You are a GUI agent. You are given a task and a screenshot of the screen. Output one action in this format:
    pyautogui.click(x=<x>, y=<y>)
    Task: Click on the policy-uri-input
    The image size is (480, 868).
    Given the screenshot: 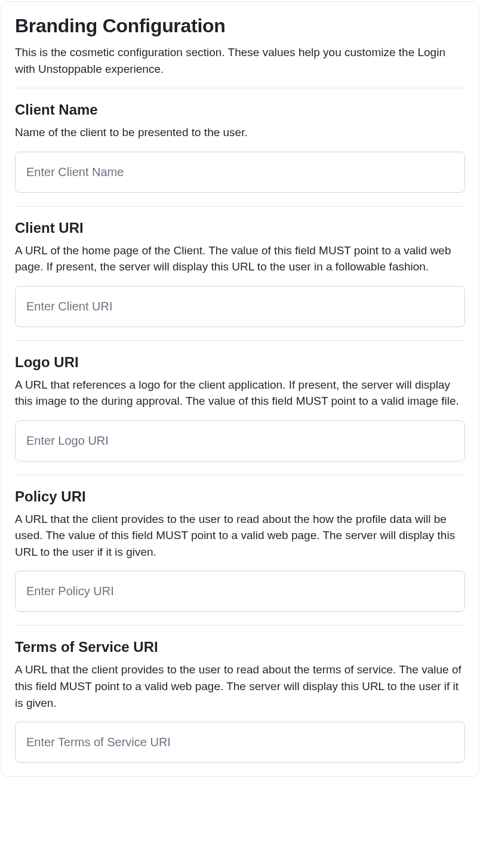 What is the action you would take?
    pyautogui.click(x=240, y=591)
    